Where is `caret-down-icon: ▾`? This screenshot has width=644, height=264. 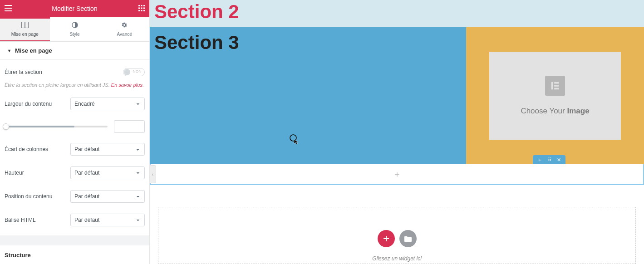 caret-down-icon: ▾ is located at coordinates (9, 51).